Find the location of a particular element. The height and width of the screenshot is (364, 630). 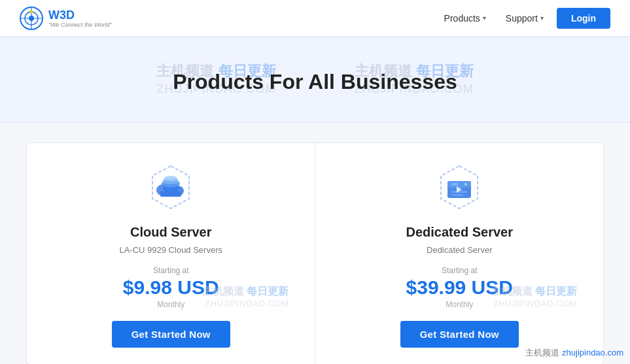

bottom-wm-text: 主机频道 is located at coordinates (542, 353).